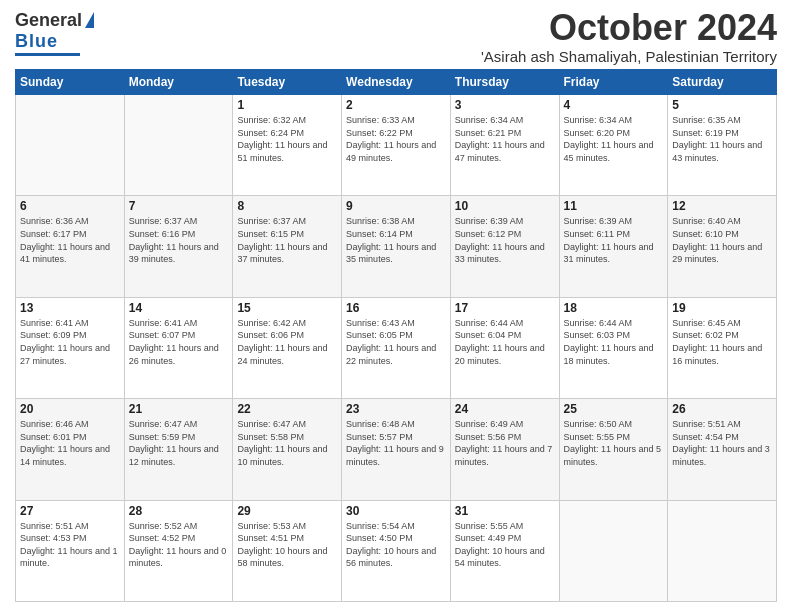  What do you see at coordinates (178, 450) in the screenshot?
I see `table-cell: 21Sunrise: 6:47 AMSunset: 5:59 PMDayligh…` at bounding box center [178, 450].